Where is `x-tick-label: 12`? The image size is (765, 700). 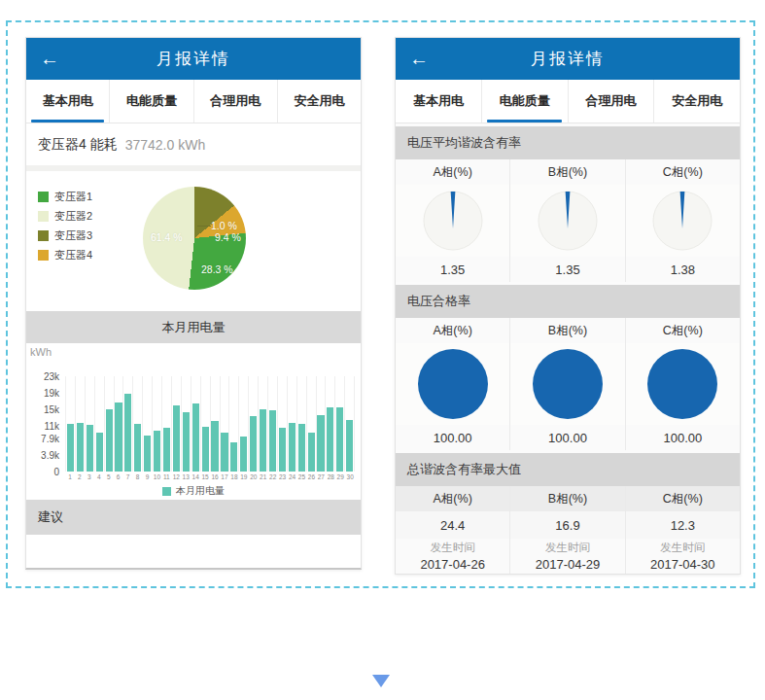
x-tick-label: 12 is located at coordinates (176, 476).